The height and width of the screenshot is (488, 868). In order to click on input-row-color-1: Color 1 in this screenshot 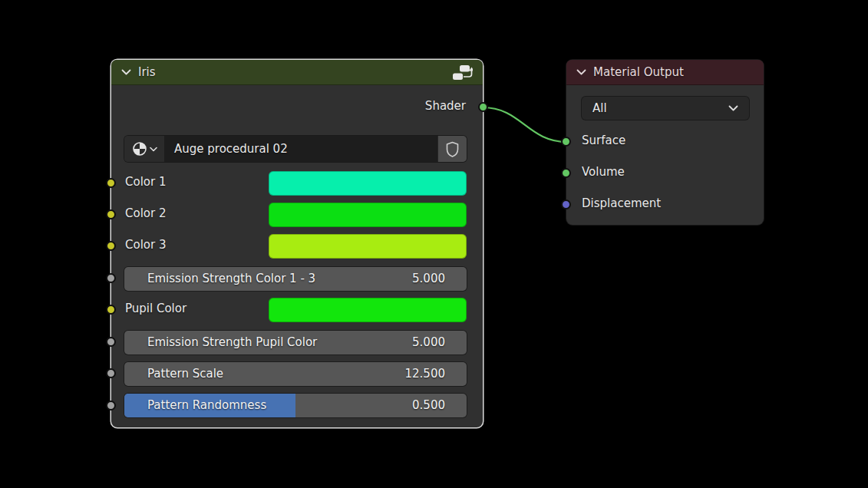, I will do `click(297, 183)`.